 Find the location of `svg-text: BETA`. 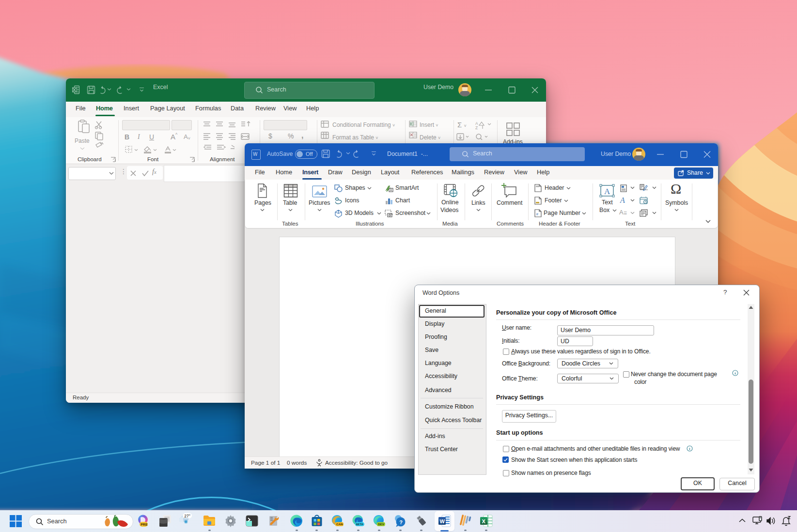

svg-text: BETA is located at coordinates (360, 524).